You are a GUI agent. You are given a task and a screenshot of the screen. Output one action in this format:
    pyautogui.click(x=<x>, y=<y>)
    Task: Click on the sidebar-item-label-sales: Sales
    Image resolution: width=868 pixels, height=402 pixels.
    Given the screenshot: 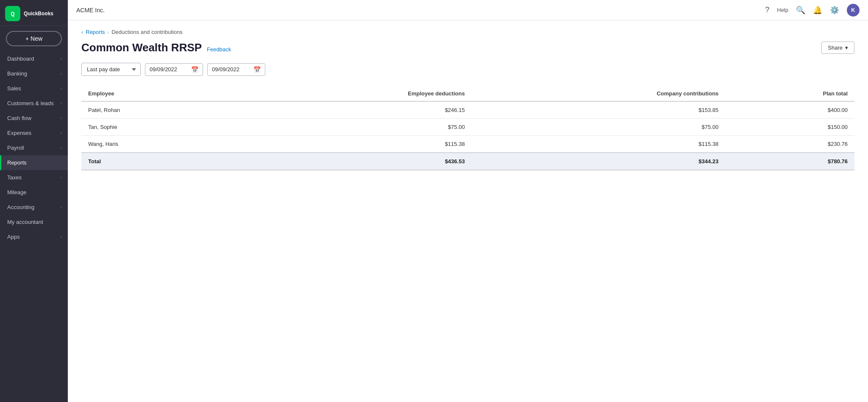 What is the action you would take?
    pyautogui.click(x=14, y=88)
    